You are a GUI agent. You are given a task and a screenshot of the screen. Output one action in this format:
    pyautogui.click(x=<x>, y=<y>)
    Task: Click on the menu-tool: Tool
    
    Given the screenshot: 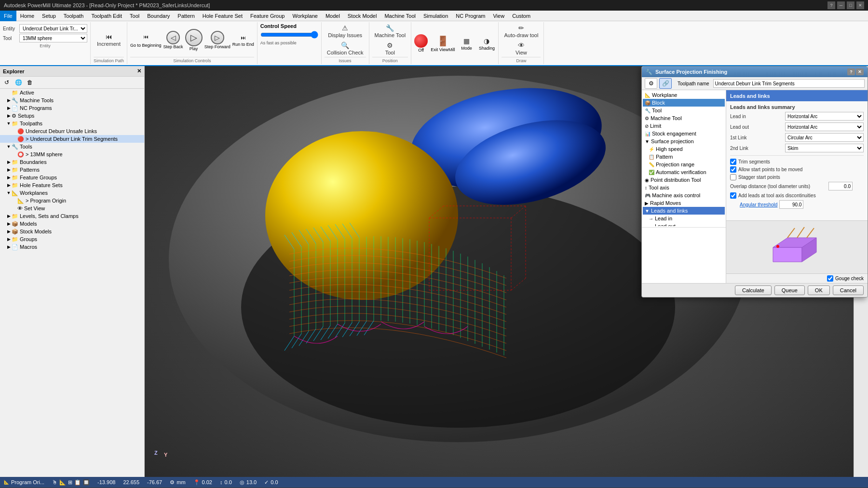 What is the action you would take?
    pyautogui.click(x=135, y=16)
    